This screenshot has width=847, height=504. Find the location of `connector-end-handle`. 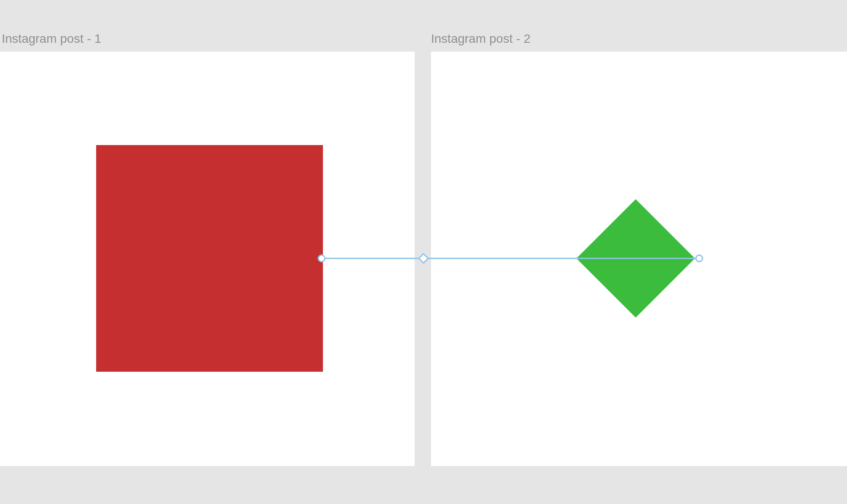

connector-end-handle is located at coordinates (699, 258).